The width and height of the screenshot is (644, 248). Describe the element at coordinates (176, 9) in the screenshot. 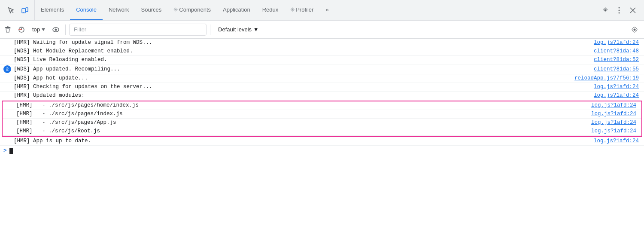

I see `components-icon: ✳` at that location.